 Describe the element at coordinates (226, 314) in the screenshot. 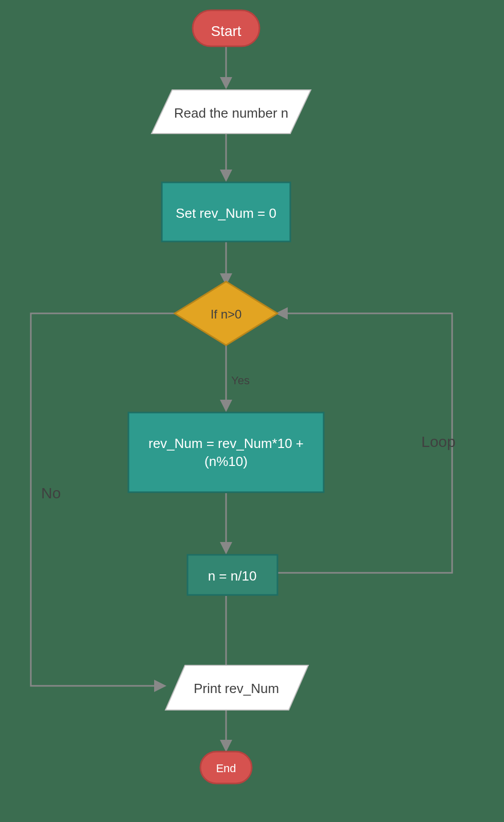

I see `decision-label: If n>0` at that location.